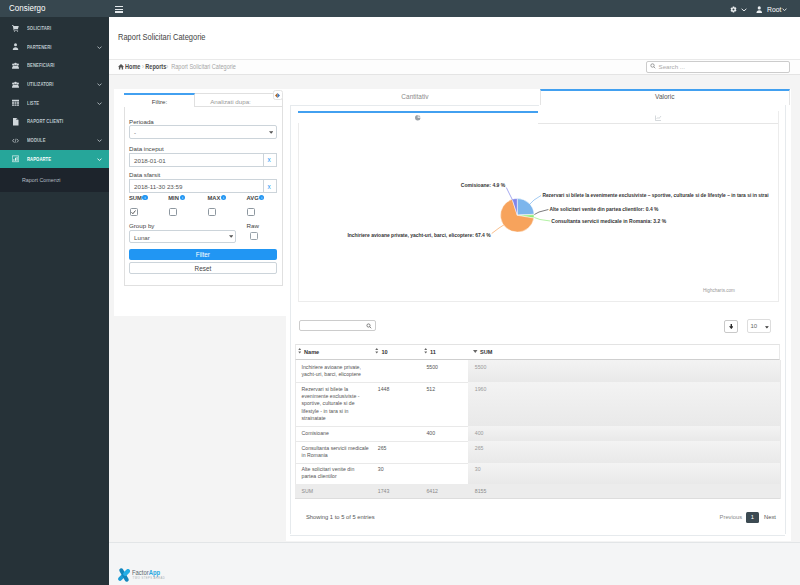 The width and height of the screenshot is (800, 585). What do you see at coordinates (608, 221) in the screenshot?
I see `svg-text:Consultanta servicii medicale: Consultanta servicii medicale in Romania…` at bounding box center [608, 221].